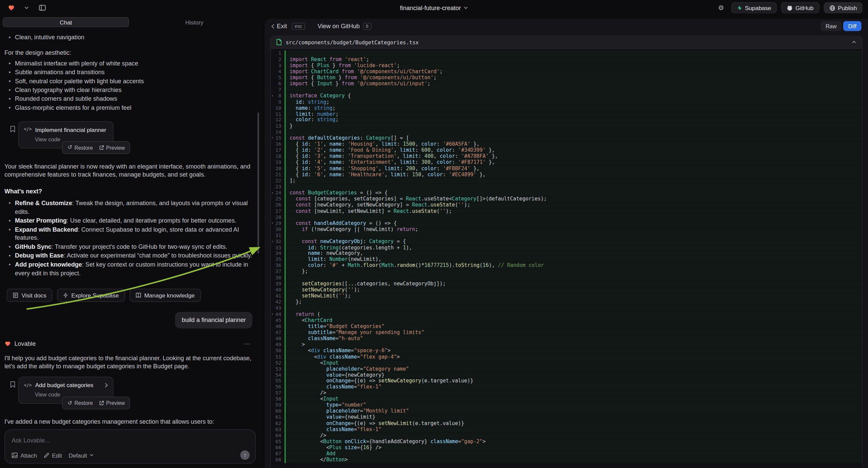 The image size is (868, 468). I want to click on edit-card-row: </> Add budget categories View code ↺ Re…, so click(128, 390).